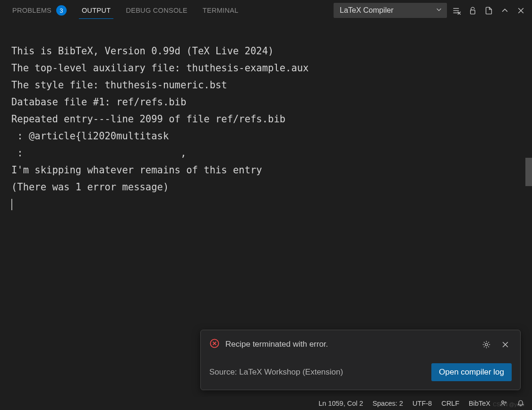  What do you see at coordinates (388, 403) in the screenshot?
I see `status-indentation: Spaces: 2` at bounding box center [388, 403].